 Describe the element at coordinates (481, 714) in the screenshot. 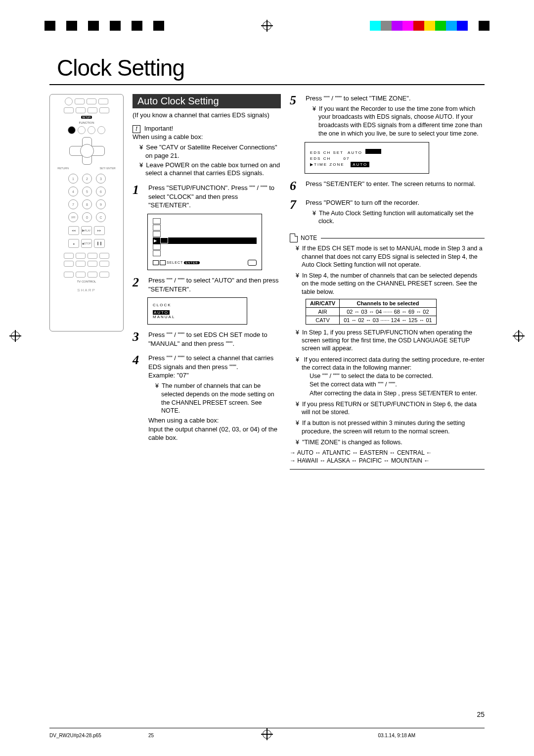

I see `page-number: 25` at that location.